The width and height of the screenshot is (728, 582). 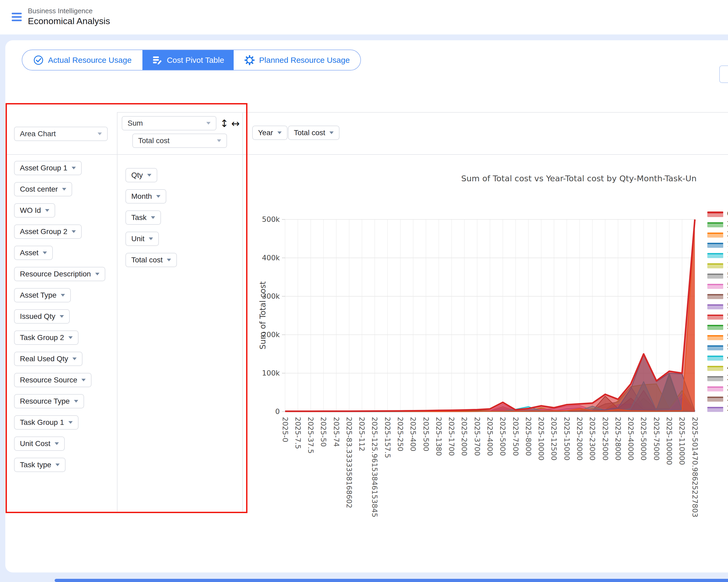 What do you see at coordinates (137, 175) in the screenshot?
I see `chip-label: Qty` at bounding box center [137, 175].